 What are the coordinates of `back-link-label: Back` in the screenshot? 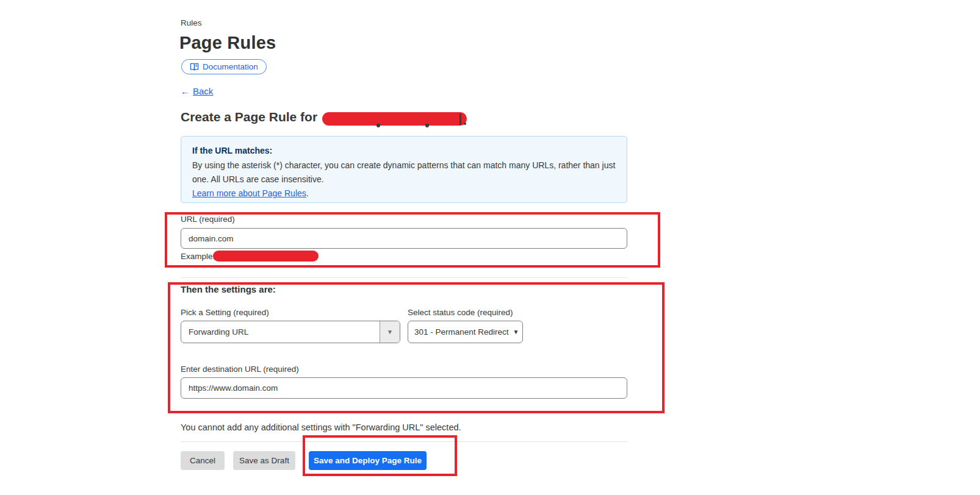 It's located at (203, 91).